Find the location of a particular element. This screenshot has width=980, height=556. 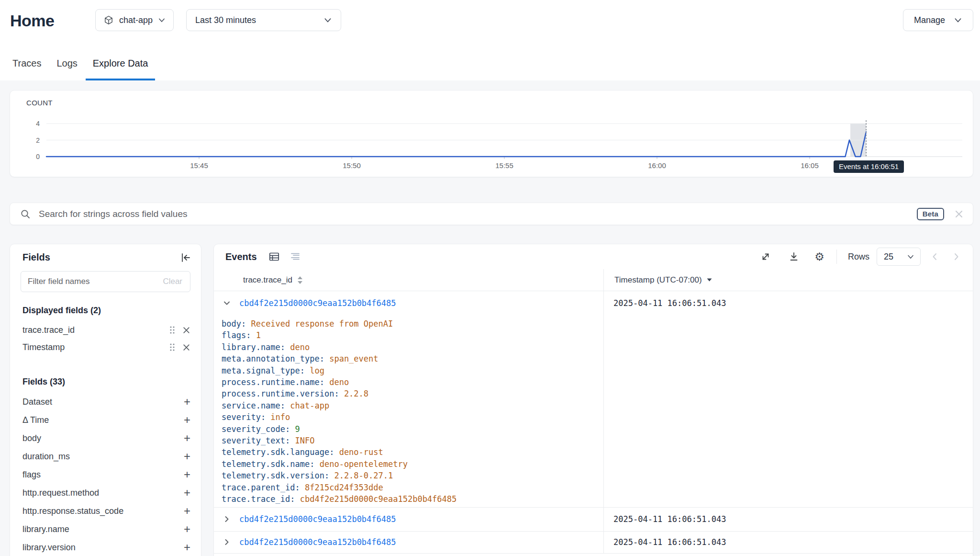

events-header: Events is located at coordinates (593, 257).